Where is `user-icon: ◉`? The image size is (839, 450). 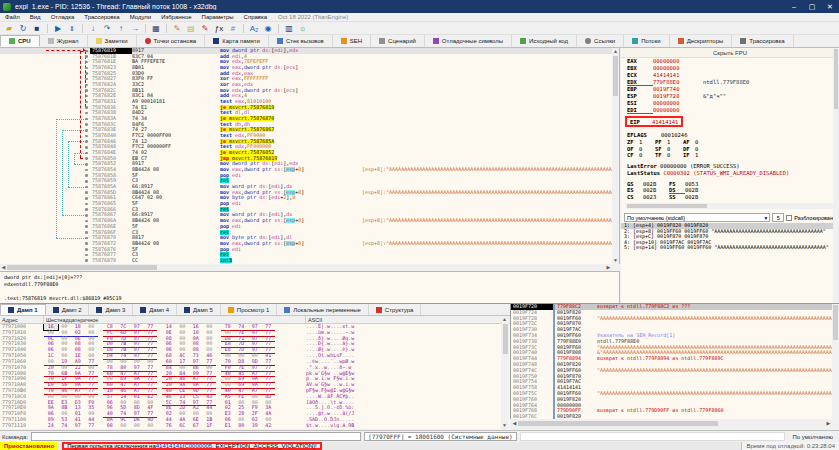 user-icon: ◉ is located at coordinates (268, 28).